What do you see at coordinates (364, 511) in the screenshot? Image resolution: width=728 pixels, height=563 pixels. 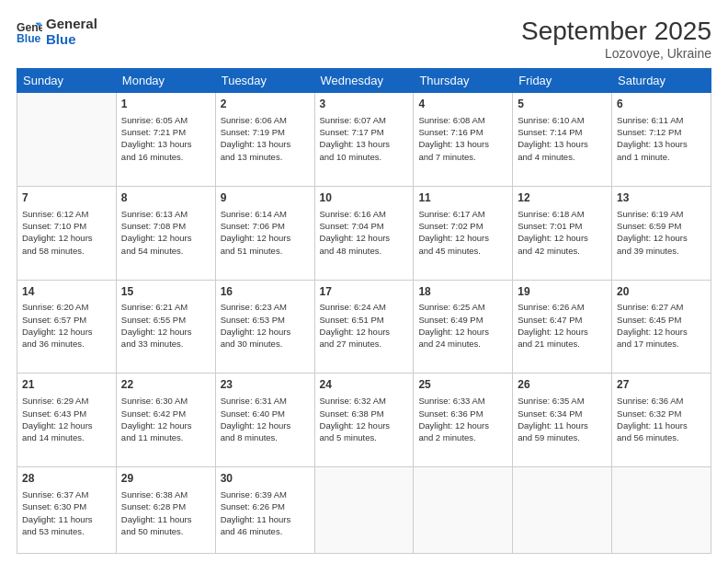 I see `calendar-week-row: 28Sunrise: 6:37 AMSunset: 6:30 PMDayligh…` at bounding box center [364, 511].